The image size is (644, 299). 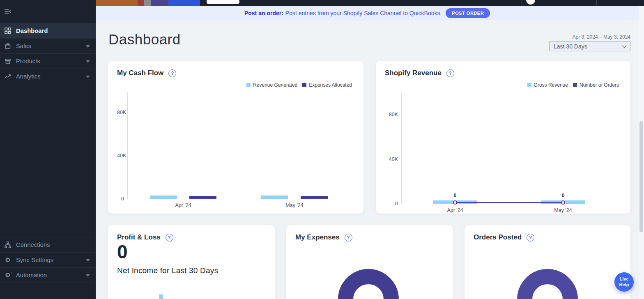 What do you see at coordinates (48, 275) in the screenshot?
I see `sidebar-item-automation: ⚙+ Automation` at bounding box center [48, 275].